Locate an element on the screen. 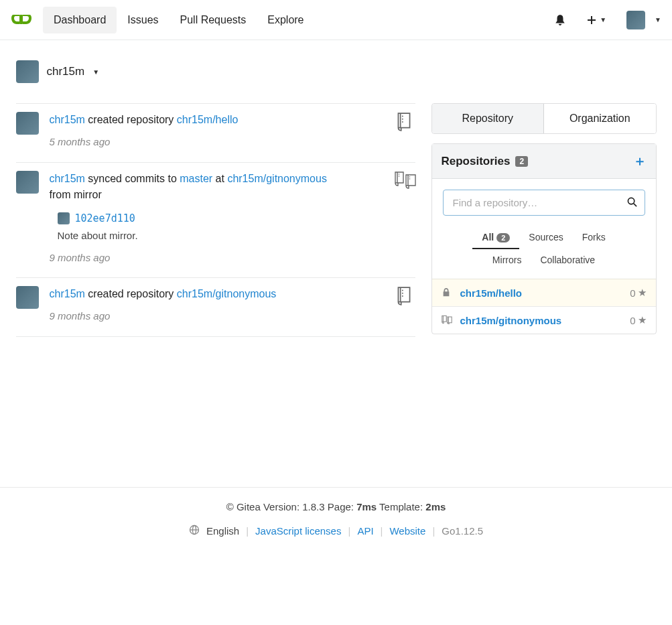 This screenshot has height=625, width=672. repo-filter-tabs: All2 Sources Forks Mirrors Collaborative is located at coordinates (544, 253).